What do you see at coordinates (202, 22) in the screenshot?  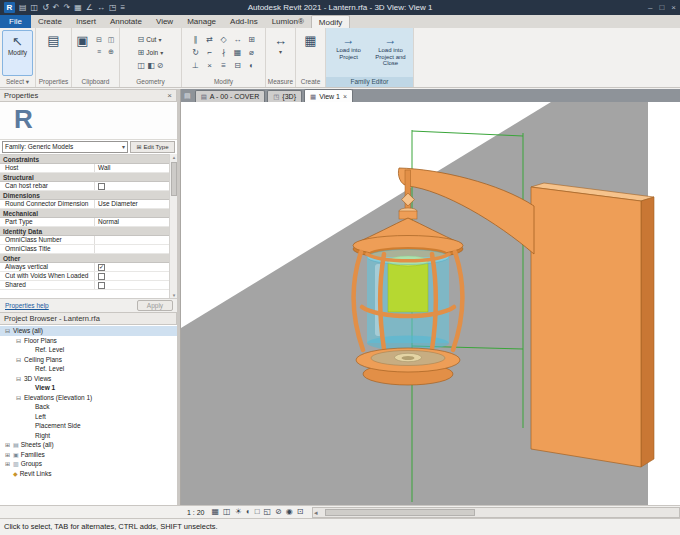 I see `ribbon-tab-manage: Manage` at bounding box center [202, 22].